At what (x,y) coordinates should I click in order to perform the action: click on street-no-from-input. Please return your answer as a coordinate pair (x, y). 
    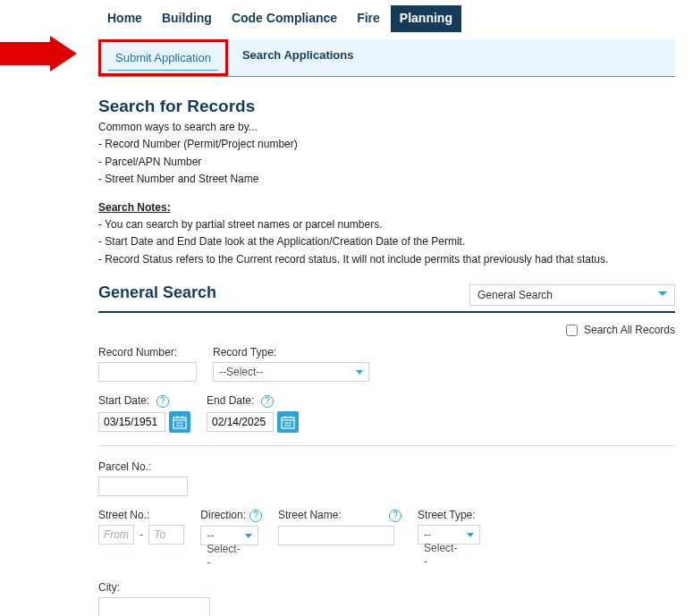
    Looking at the image, I should click on (116, 535).